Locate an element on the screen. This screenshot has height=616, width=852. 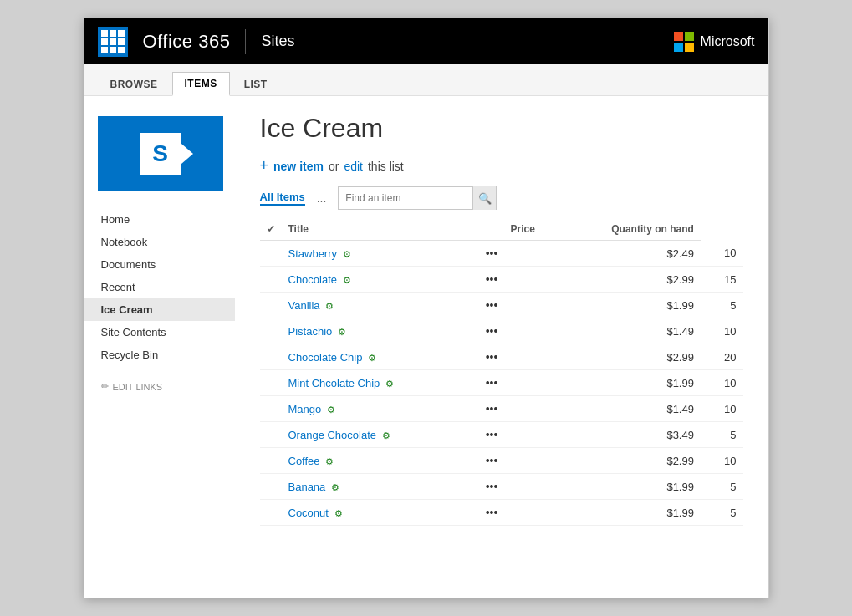
sites-label: Sites is located at coordinates (278, 42).